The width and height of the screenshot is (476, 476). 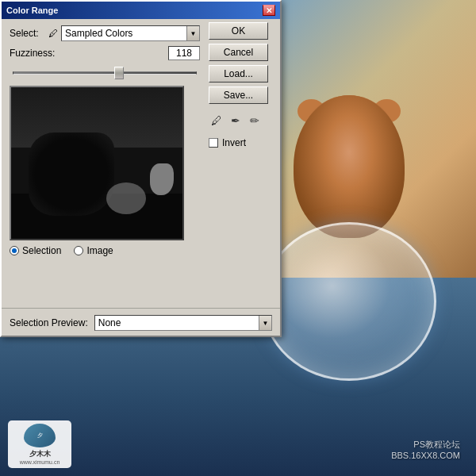 What do you see at coordinates (105, 73) in the screenshot?
I see `slider-track` at bounding box center [105, 73].